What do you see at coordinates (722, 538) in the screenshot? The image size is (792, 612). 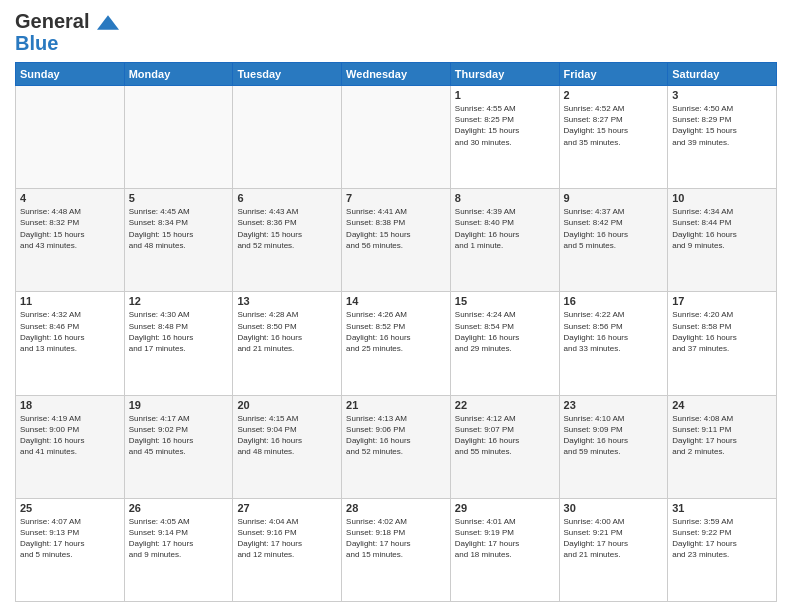 I see `day-info: Sunrise: 3:59 AM Sunset: 9:22 PM Dayligh…` at bounding box center [722, 538].